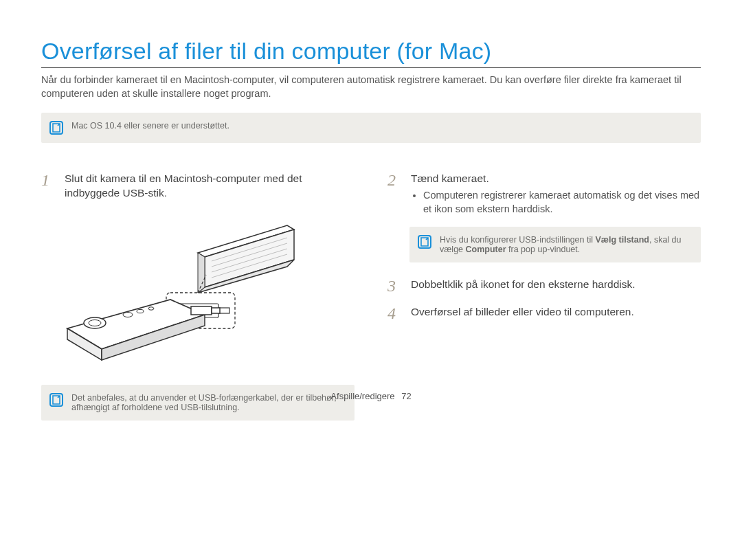  I want to click on step-number: 1, so click(49, 186).